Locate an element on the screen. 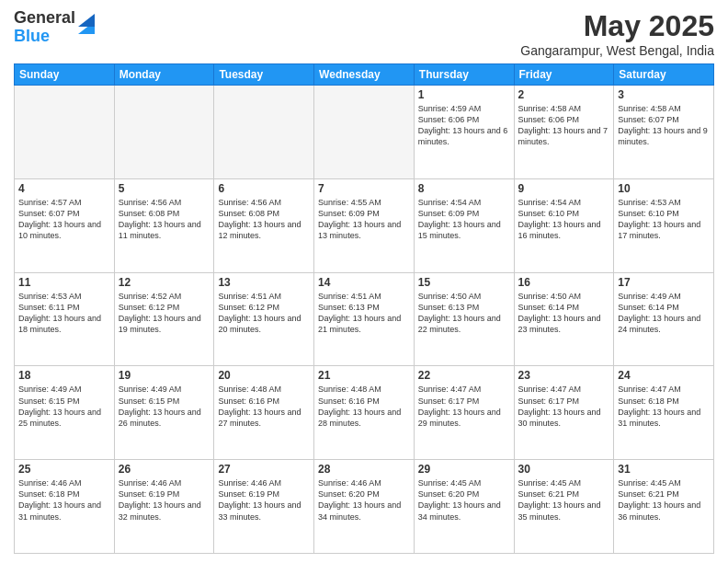 This screenshot has width=728, height=563. day-number: 15 is located at coordinates (464, 282).